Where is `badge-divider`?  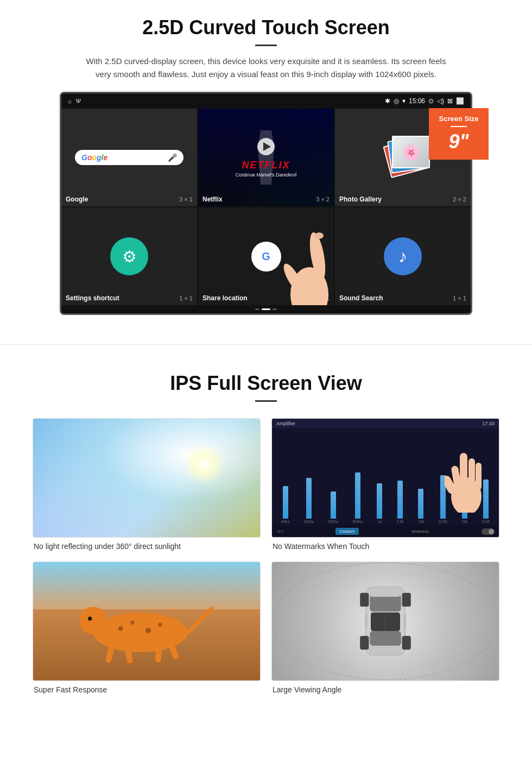
badge-divider is located at coordinates (459, 127).